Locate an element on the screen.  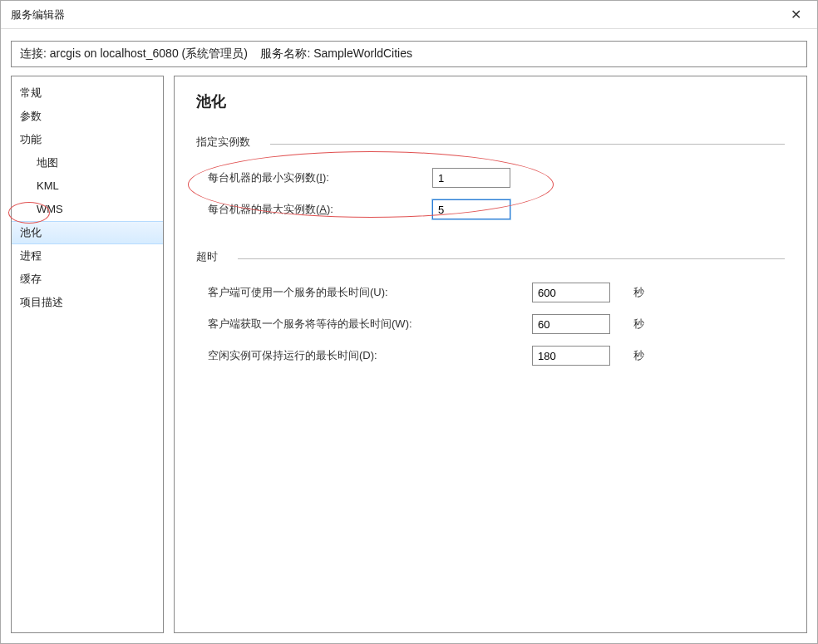
timeout-idle-input is located at coordinates (571, 356).